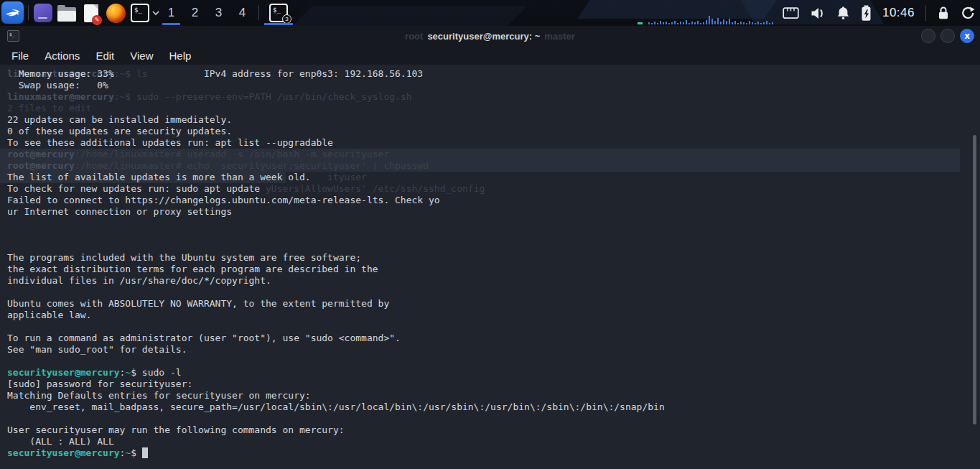 This screenshot has height=469, width=980. What do you see at coordinates (13, 13) in the screenshot?
I see `kali-dragon-icon` at bounding box center [13, 13].